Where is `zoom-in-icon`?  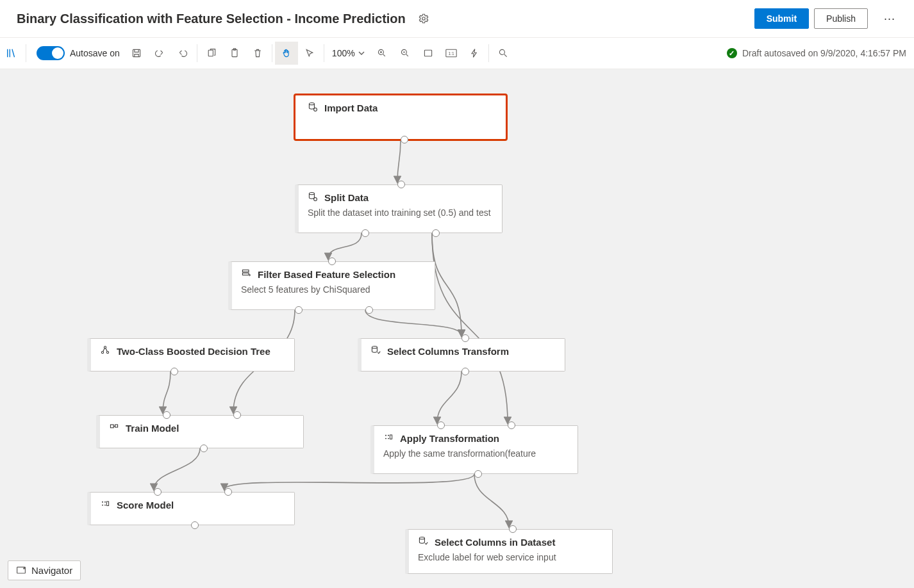 zoom-in-icon is located at coordinates (382, 53).